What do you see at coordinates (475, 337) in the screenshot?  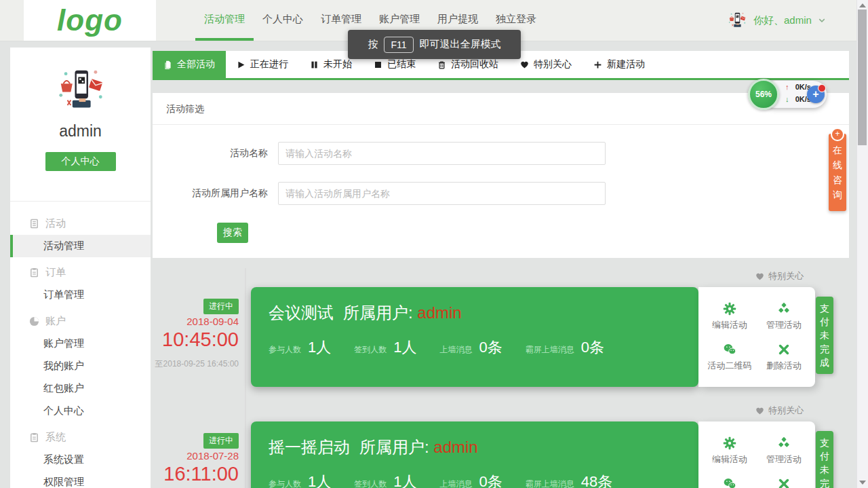 I see `activity-card: 会议测试所属用户: admin 参与人数1人签到人数1人上墙消息0条霸屏上墙消息…` at bounding box center [475, 337].